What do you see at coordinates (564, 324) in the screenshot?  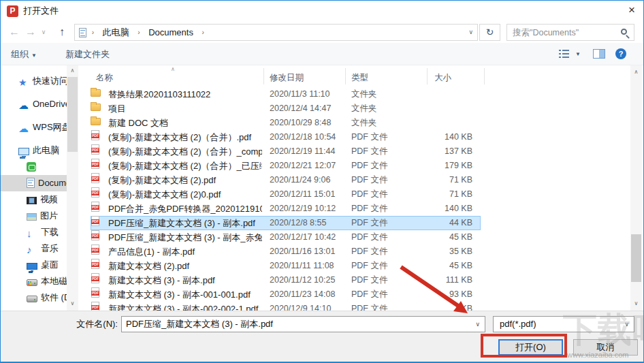 I see `filetype-combobox: pdf(*.pdf) ∨` at bounding box center [564, 324].